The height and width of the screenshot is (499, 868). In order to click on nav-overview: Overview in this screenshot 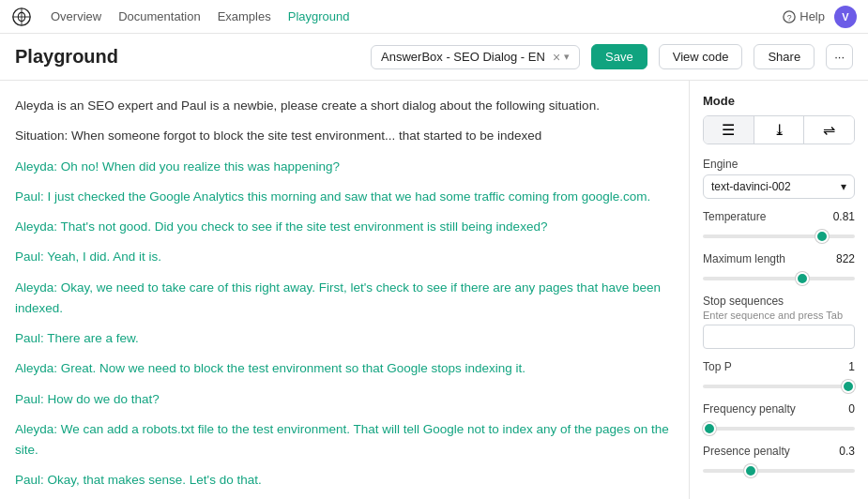, I will do `click(76, 17)`.